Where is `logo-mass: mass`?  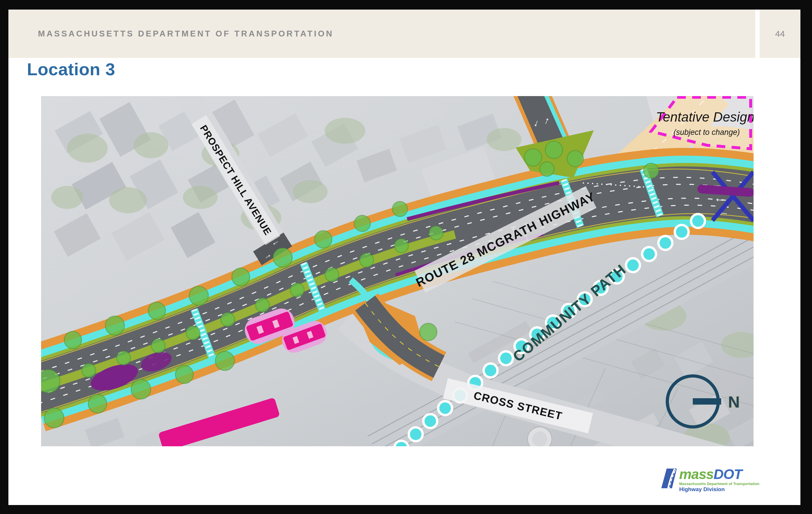 logo-mass: mass is located at coordinates (696, 474).